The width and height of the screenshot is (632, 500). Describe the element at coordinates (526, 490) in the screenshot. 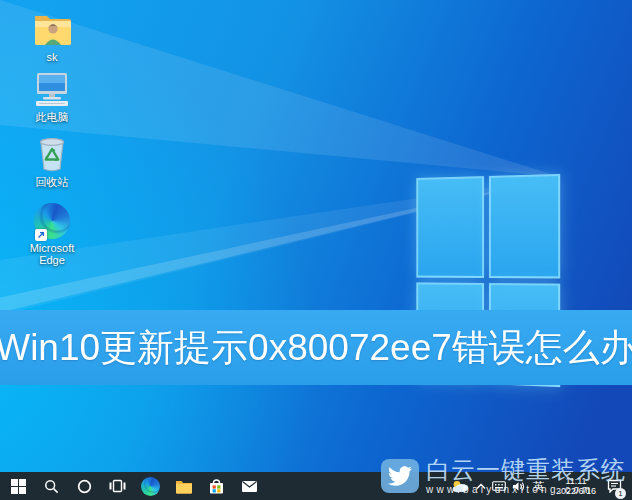

I see `watermark-url: www.baiyunxitong.com` at that location.